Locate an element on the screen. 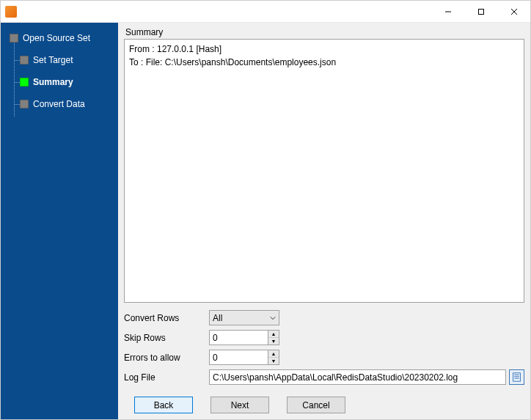 This screenshot has height=420, width=531. sidebar-item-label: Set Target is located at coordinates (53, 60).